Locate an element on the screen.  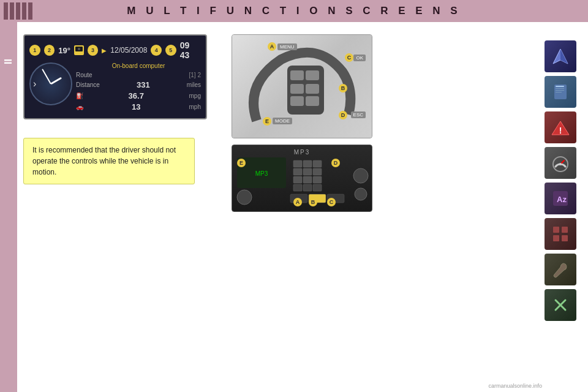
radio-label-A: A is located at coordinates (298, 202).